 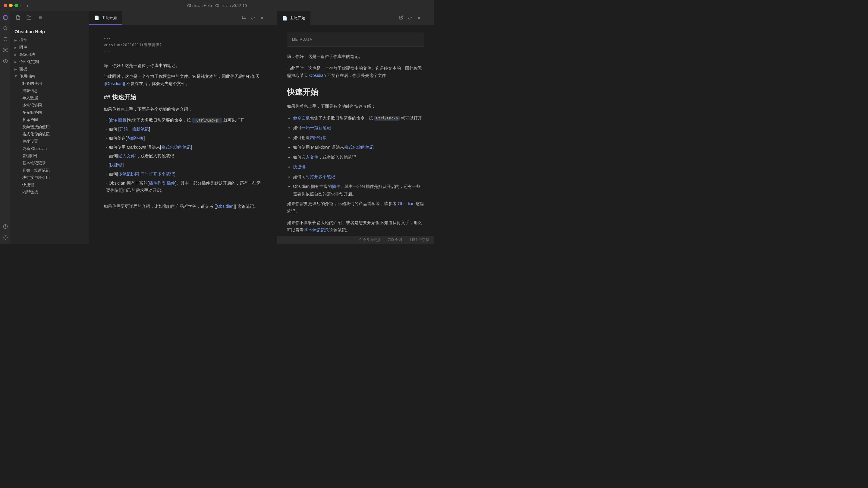 I want to click on ribbon-graph-icon, so click(x=5, y=50).